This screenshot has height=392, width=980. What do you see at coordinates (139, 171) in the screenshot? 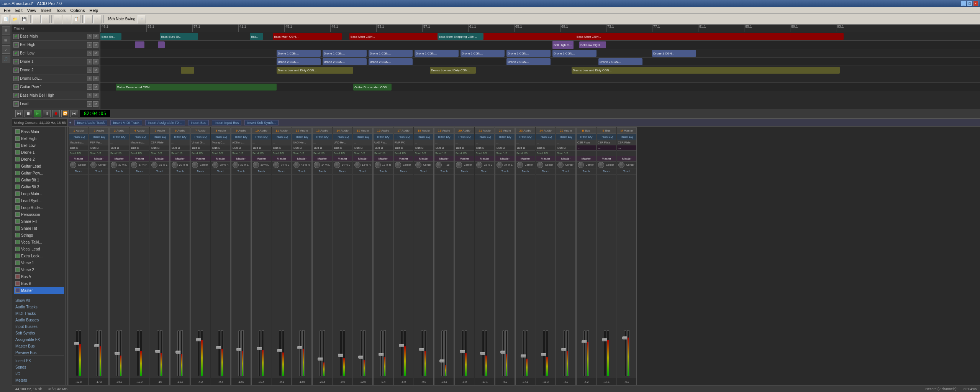
I see `ch-touch-btn-3: Touch` at bounding box center [139, 171].